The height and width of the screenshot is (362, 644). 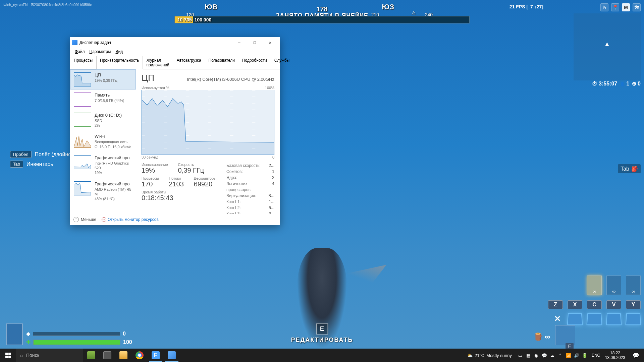 I want to click on memory-mini-chart, so click(x=83, y=100).